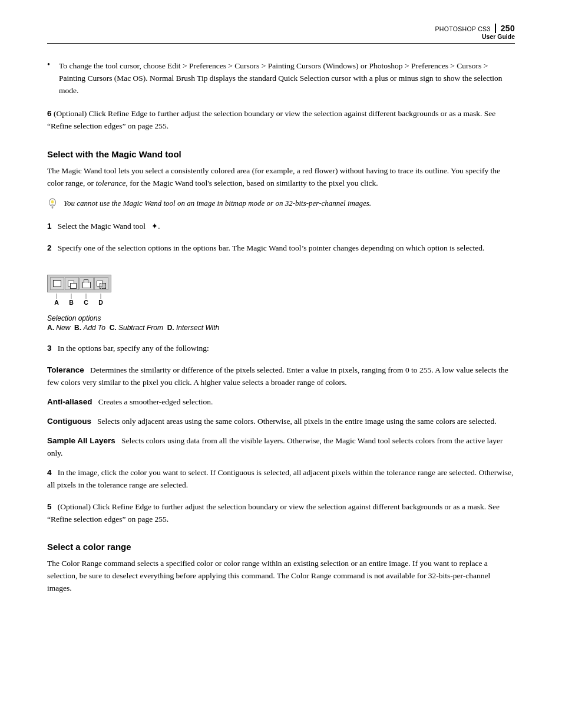 The image size is (562, 728). What do you see at coordinates (281, 328) in the screenshot?
I see `caption-labels: A. New B. Add To C. Subtract From D. Int…` at bounding box center [281, 328].